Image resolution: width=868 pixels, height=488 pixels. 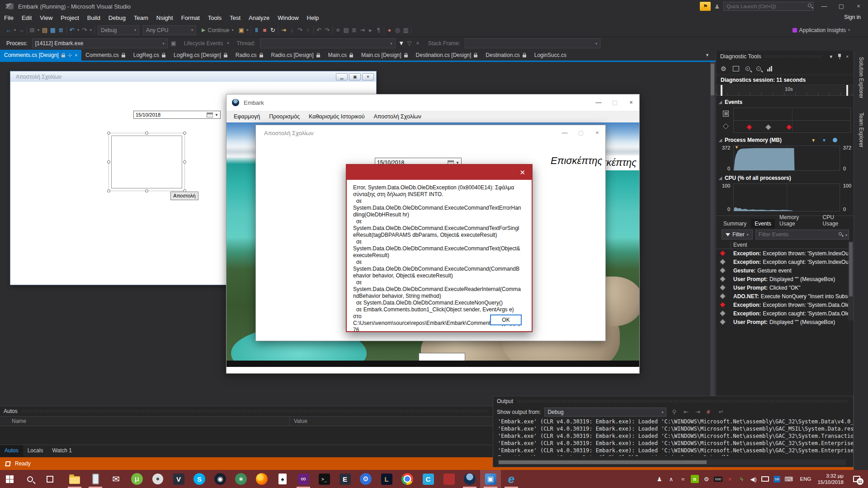 I want to click on antivirus-icon: ×, so click(x=730, y=479).